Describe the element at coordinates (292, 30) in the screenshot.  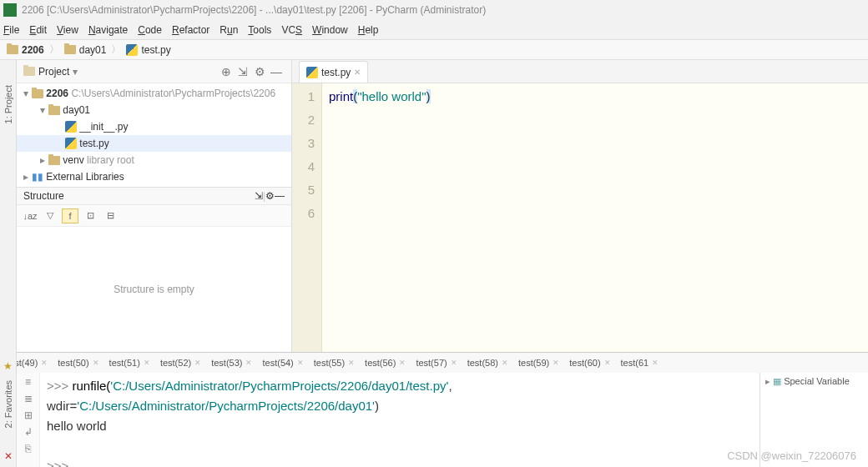
I see `menu-vcs: VCS` at that location.